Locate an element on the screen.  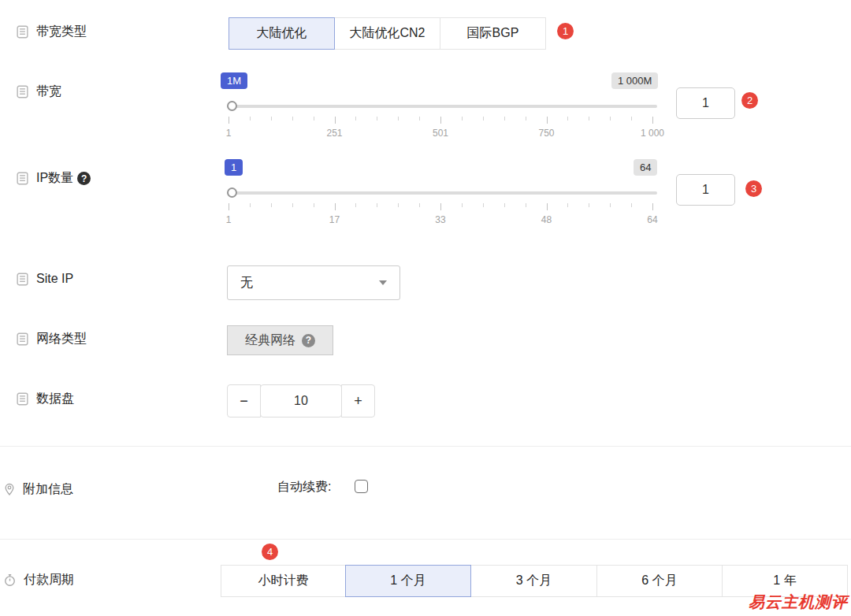
step-badge-3: 3 is located at coordinates (753, 189).